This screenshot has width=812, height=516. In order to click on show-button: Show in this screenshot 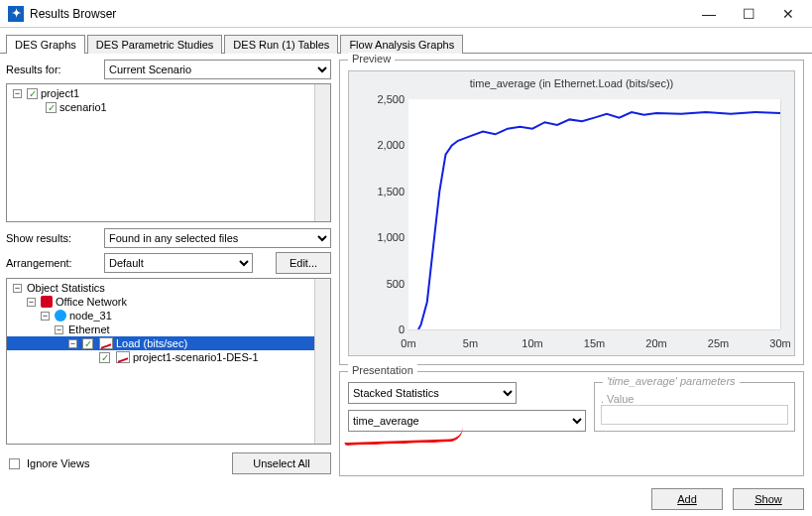, I will do `click(768, 499)`.